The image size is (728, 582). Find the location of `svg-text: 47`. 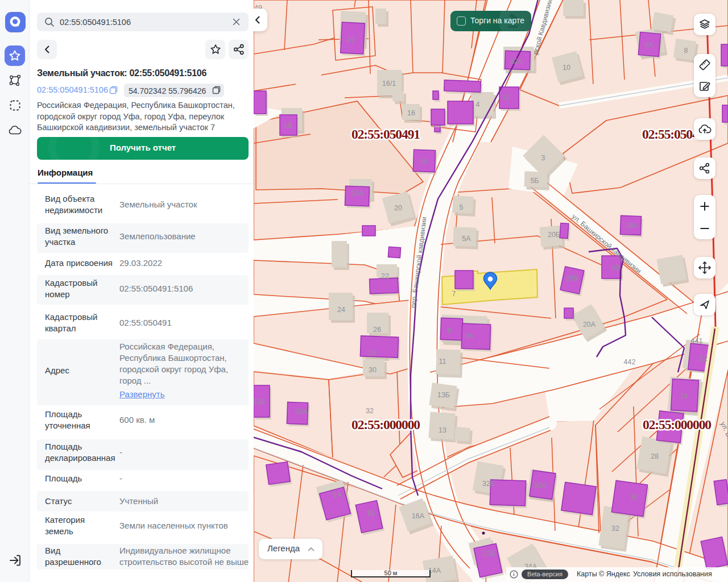

svg-text: 47 is located at coordinates (351, 40).